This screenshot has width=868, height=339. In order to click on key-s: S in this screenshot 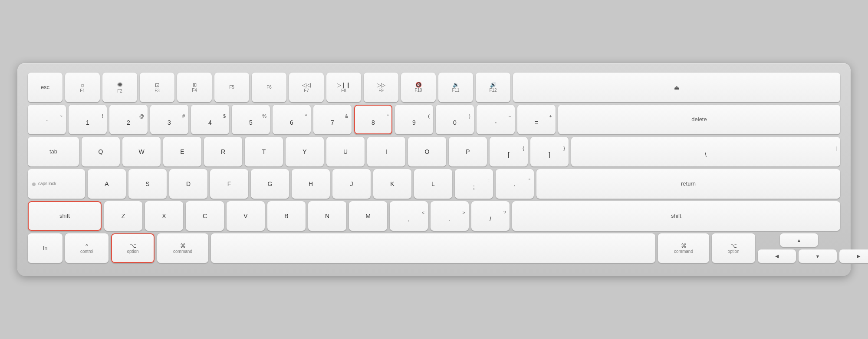, I will do `click(148, 184)`.